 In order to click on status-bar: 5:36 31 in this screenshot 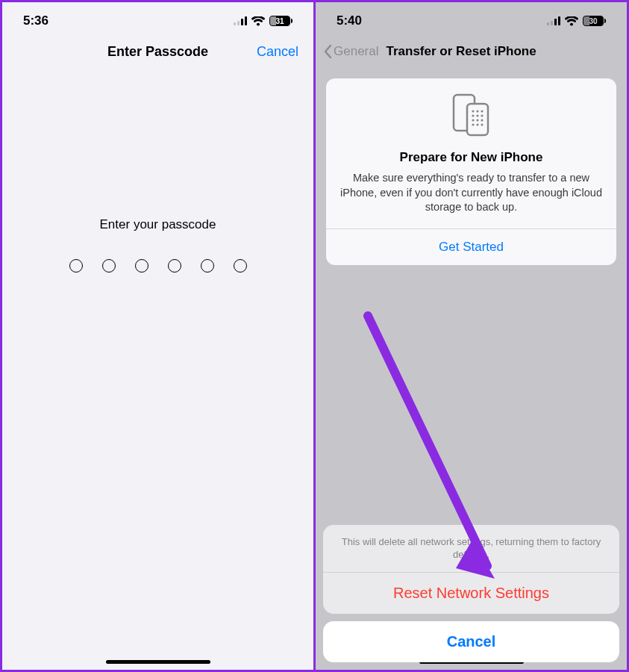, I will do `click(158, 19)`.